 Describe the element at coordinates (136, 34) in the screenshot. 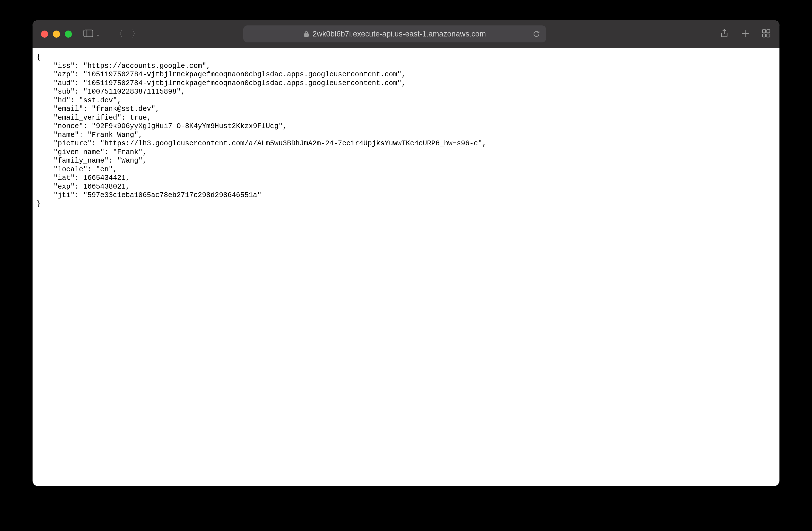

I see `forward-button: 〉` at that location.